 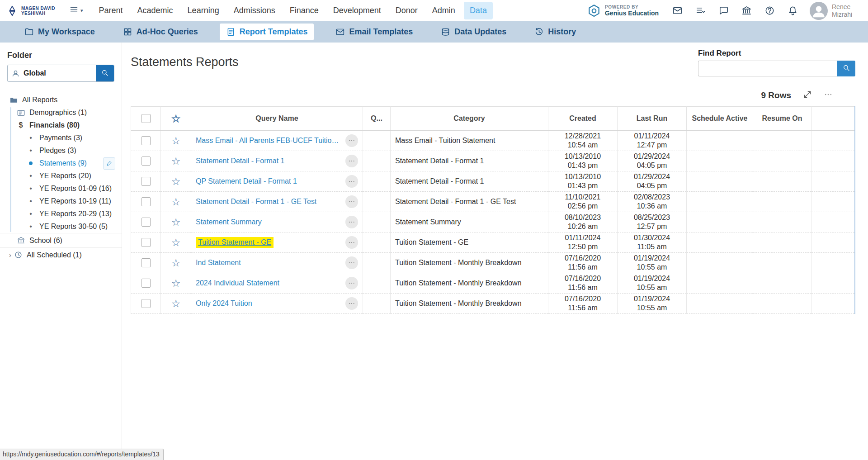 What do you see at coordinates (374, 32) in the screenshot?
I see `tab-email-templates: Email Templates` at bounding box center [374, 32].